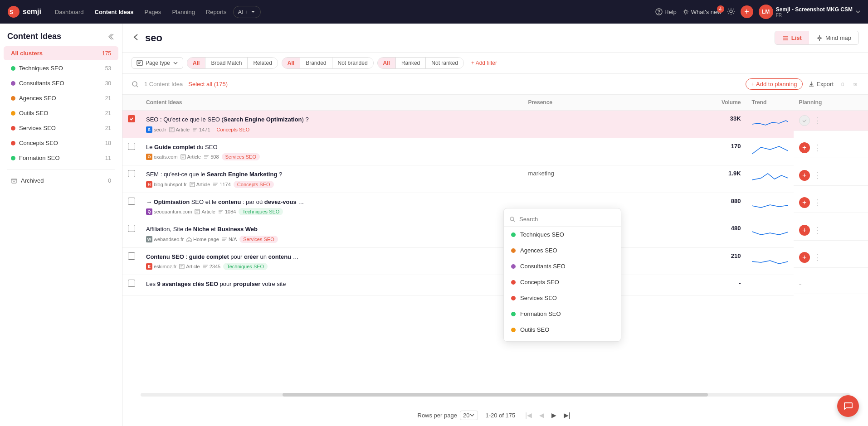 The width and height of the screenshot is (868, 426). What do you see at coordinates (821, 84) in the screenshot?
I see `export-button: Export` at bounding box center [821, 84].